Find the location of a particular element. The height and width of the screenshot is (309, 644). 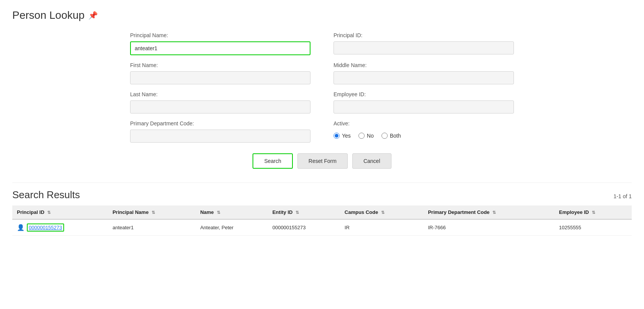

table-header: Principal ID ⇅ Principal Name ⇅ Name ⇅ E… is located at coordinates (322, 212).